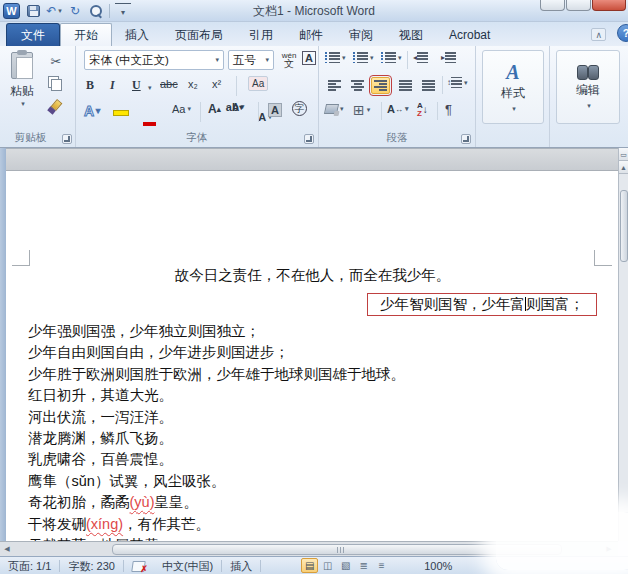 The width and height of the screenshot is (628, 574). What do you see at coordinates (300, 108) in the screenshot?
I see `enclose-characters-button: 字` at bounding box center [300, 108].